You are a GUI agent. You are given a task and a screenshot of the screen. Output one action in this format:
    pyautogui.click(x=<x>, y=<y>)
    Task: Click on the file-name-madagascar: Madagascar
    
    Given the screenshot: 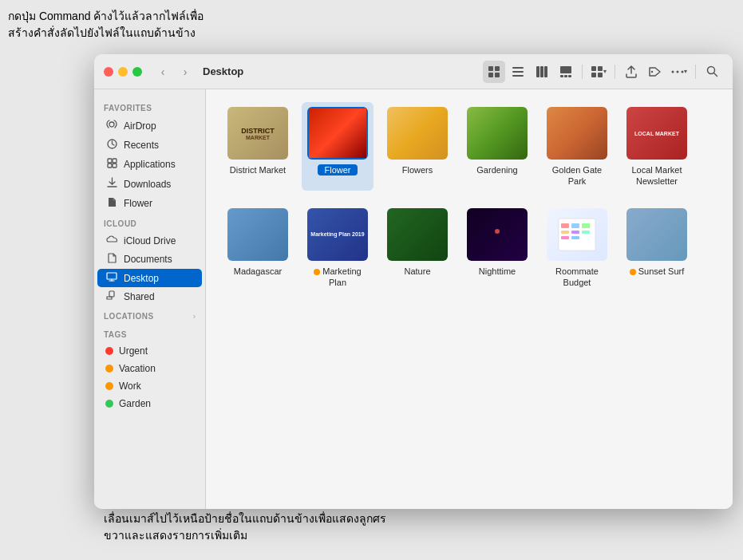 What is the action you would take?
    pyautogui.click(x=259, y=271)
    